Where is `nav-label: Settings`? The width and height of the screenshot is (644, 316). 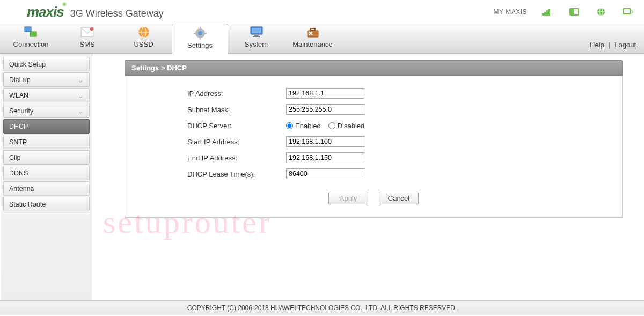
nav-label: Settings is located at coordinates (200, 45).